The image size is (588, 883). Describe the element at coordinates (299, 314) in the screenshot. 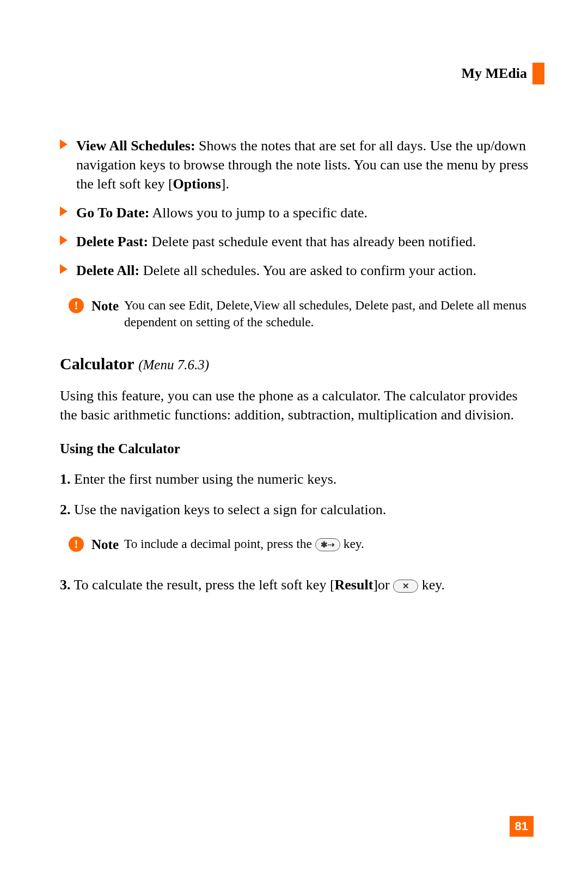

I see `note-box-1: ! Note You can see Edit, Delete,View all…` at that location.